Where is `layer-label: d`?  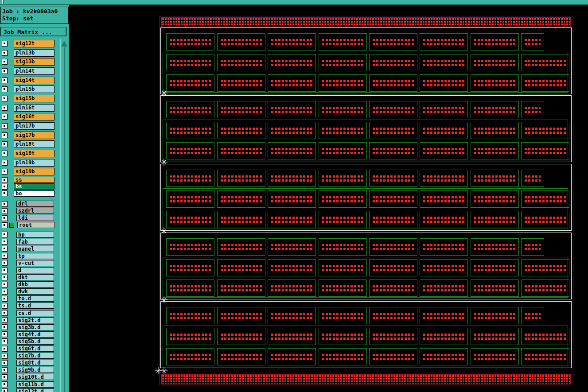
layer-label: d is located at coordinates (35, 270).